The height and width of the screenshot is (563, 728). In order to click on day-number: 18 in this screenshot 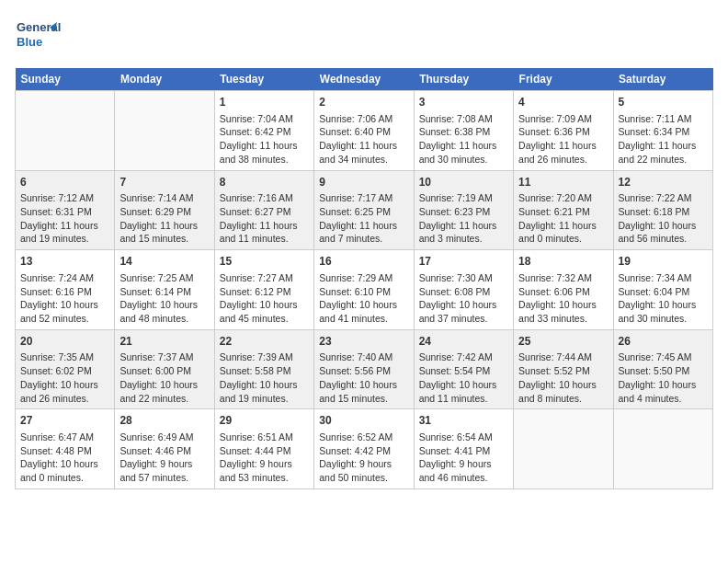, I will do `click(563, 261)`.